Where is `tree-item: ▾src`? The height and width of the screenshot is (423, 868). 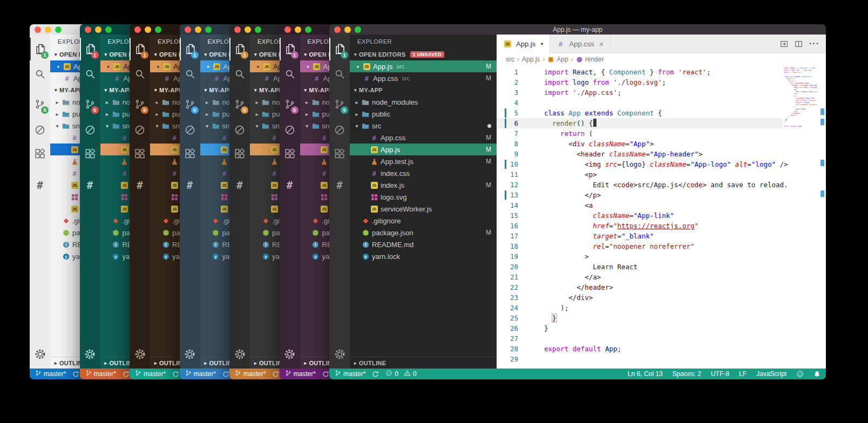 tree-item: ▾src is located at coordinates (423, 126).